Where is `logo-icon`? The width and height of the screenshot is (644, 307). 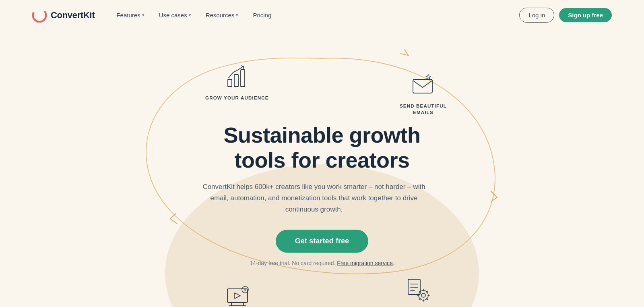
logo-icon is located at coordinates (39, 15).